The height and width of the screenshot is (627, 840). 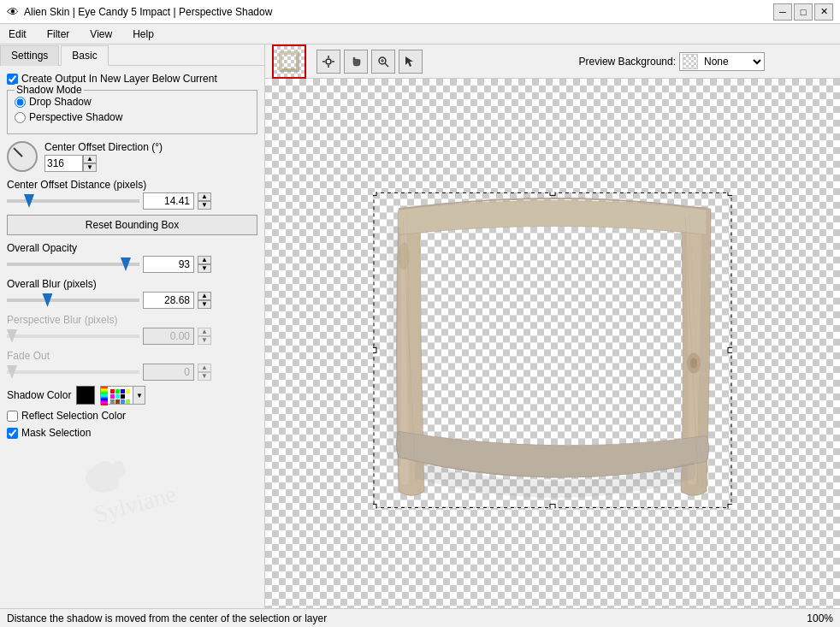 What do you see at coordinates (420, 34) in the screenshot?
I see `menu-bar: Edit Filter View Help` at bounding box center [420, 34].